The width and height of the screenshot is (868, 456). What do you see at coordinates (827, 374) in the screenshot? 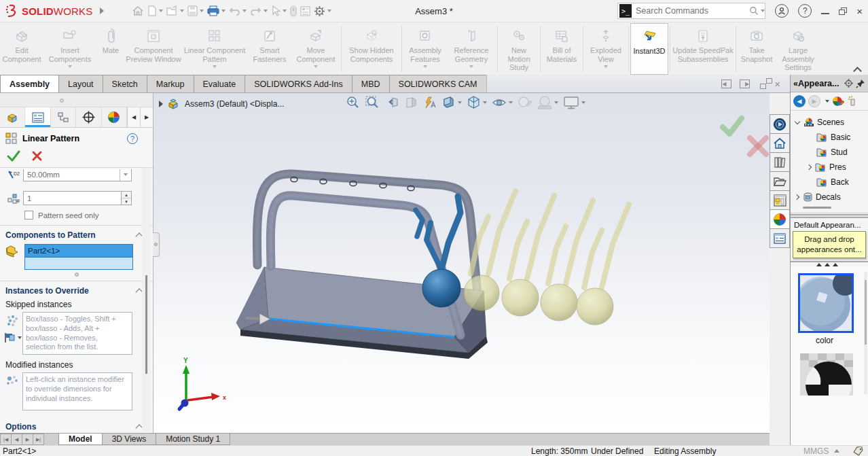
I see `appearance-thumb-checker` at bounding box center [827, 374].